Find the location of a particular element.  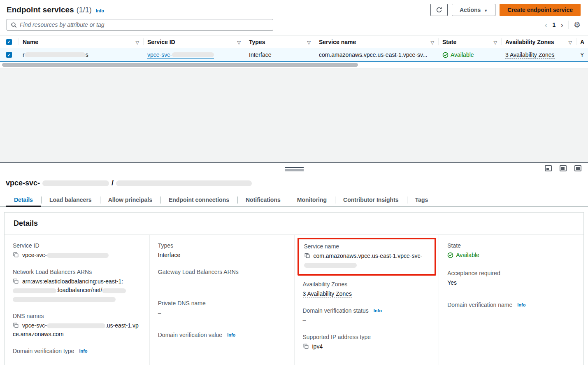

split-panel-bar is located at coordinates (294, 168).